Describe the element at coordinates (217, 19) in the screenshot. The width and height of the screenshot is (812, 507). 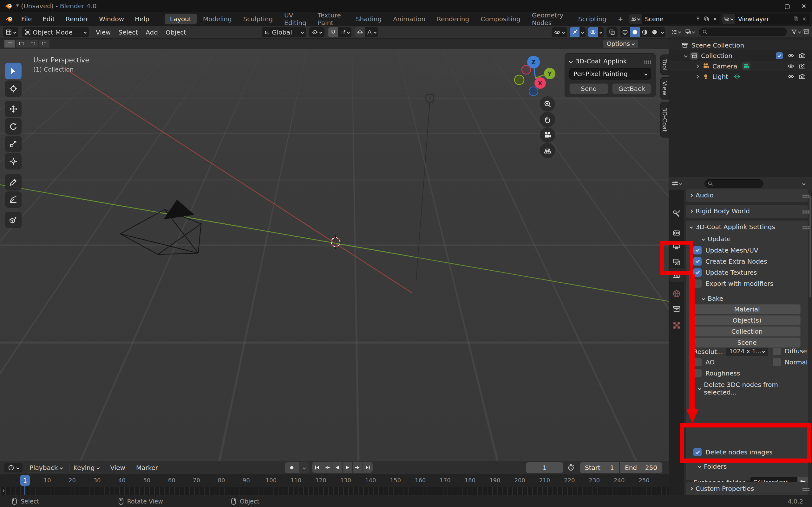
I see `workspace-tab: Modeling` at that location.